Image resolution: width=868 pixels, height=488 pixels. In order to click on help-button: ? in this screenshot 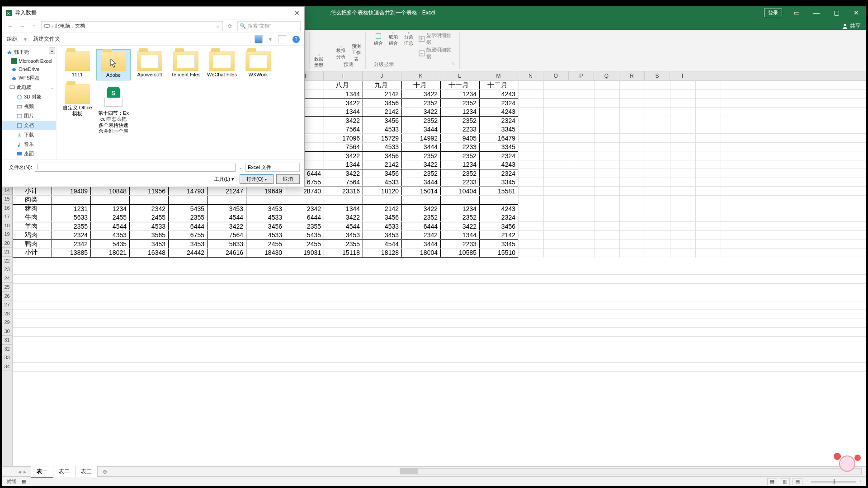, I will do `click(296, 39)`.